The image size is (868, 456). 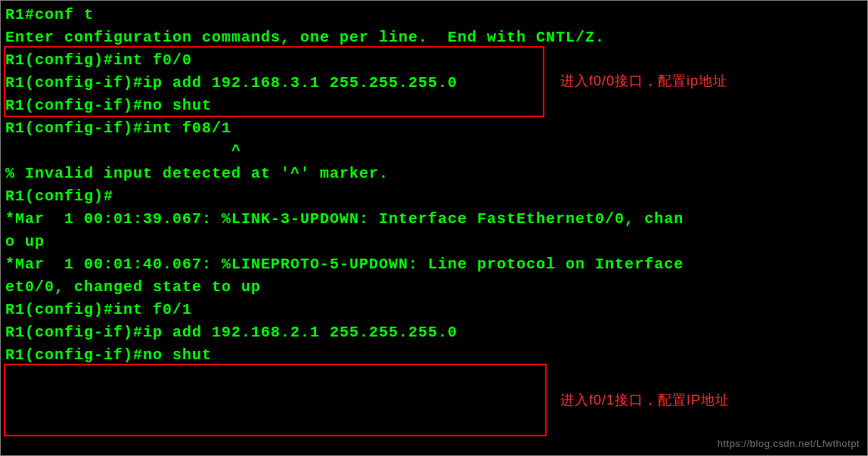 What do you see at coordinates (434, 333) in the screenshot?
I see `terminal-line: R1(config-if)#ip add 192.168.2.1 255.255…` at bounding box center [434, 333].